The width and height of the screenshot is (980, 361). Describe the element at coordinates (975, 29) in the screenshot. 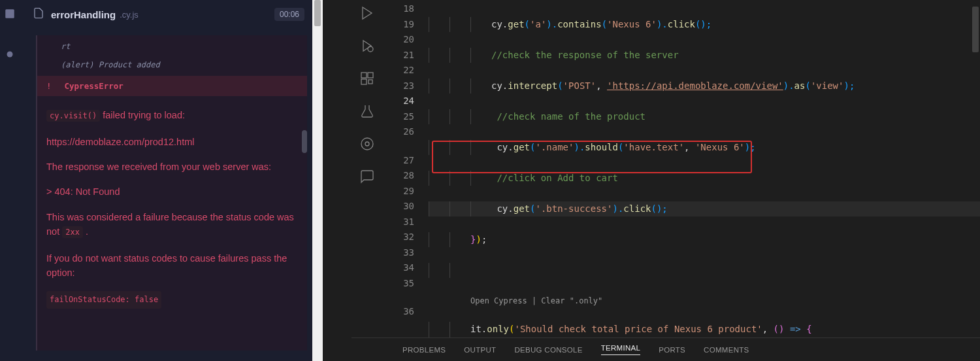

I see `editor-scrollbar-thumb` at that location.